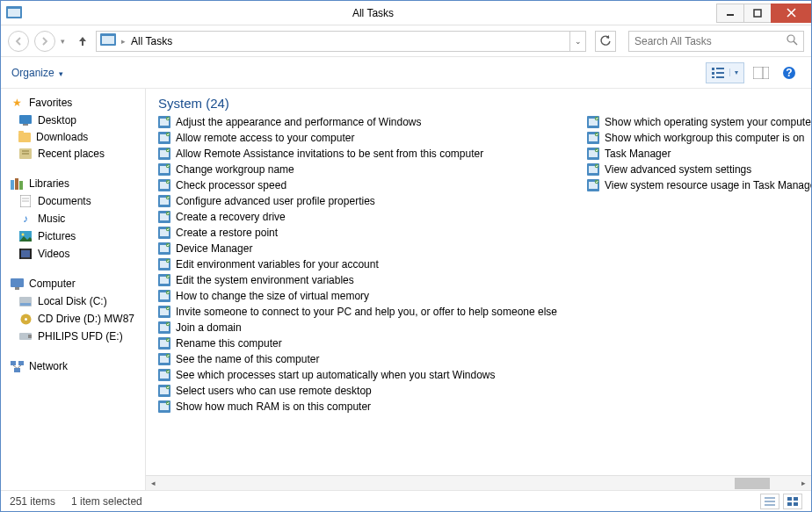 This screenshot has width=812, height=512. Describe the element at coordinates (705, 138) in the screenshot. I see `task-label: Show which workgroup this computer is on` at that location.